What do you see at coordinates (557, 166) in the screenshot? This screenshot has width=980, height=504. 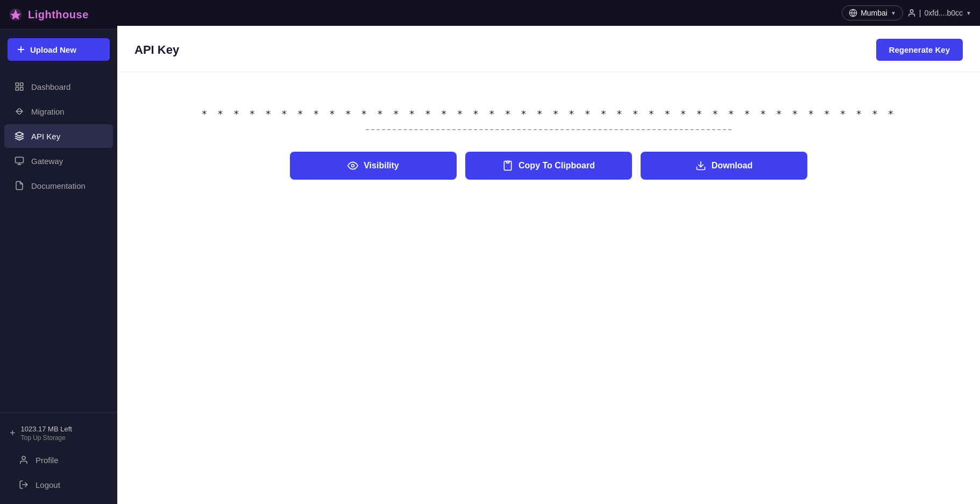 I see `copy-label: Copy To Clipboard` at bounding box center [557, 166].